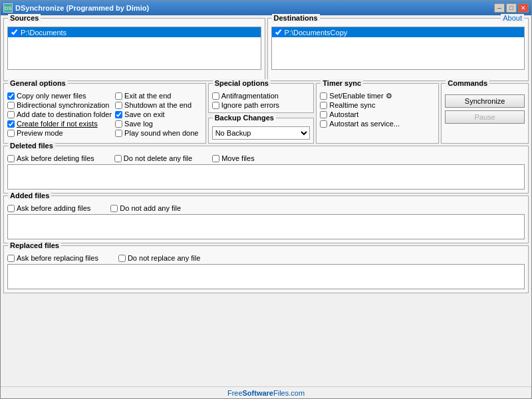 Image resolution: width=532 pixels, height=399 pixels. I want to click on special-backup-col: Special options Antifragmentation Ignore…, so click(261, 113).